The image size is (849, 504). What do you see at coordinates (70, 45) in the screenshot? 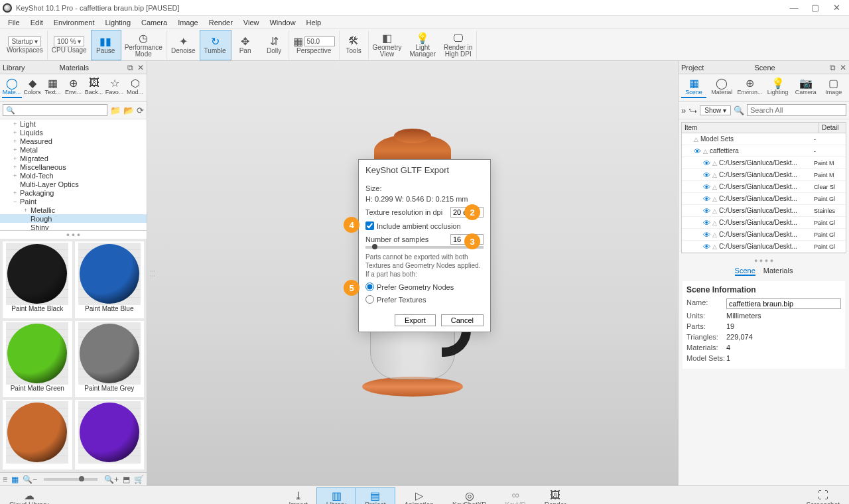
I see `cpu-usage-group: 100 % ▾ CPU Usage` at bounding box center [70, 45].